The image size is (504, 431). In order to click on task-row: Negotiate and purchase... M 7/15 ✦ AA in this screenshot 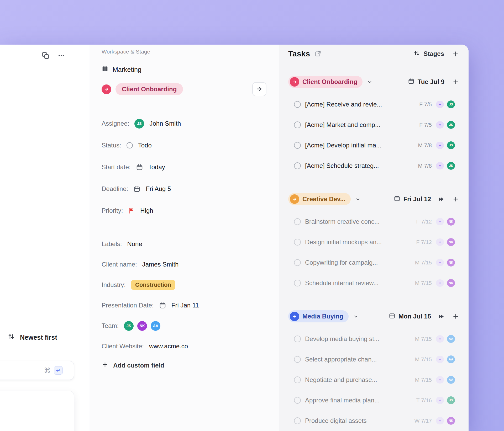, I will do `click(374, 380)`.